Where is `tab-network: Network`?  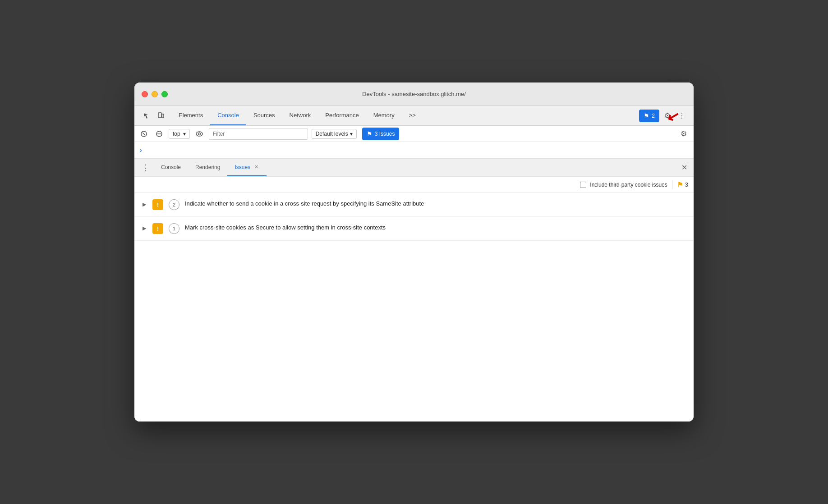
tab-network: Network is located at coordinates (300, 115).